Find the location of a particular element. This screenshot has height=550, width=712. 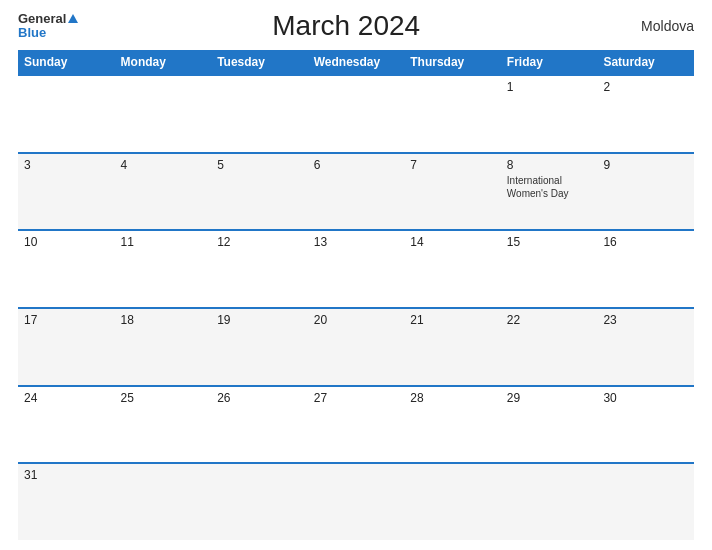

calendar-cell: 24 is located at coordinates (66, 425).